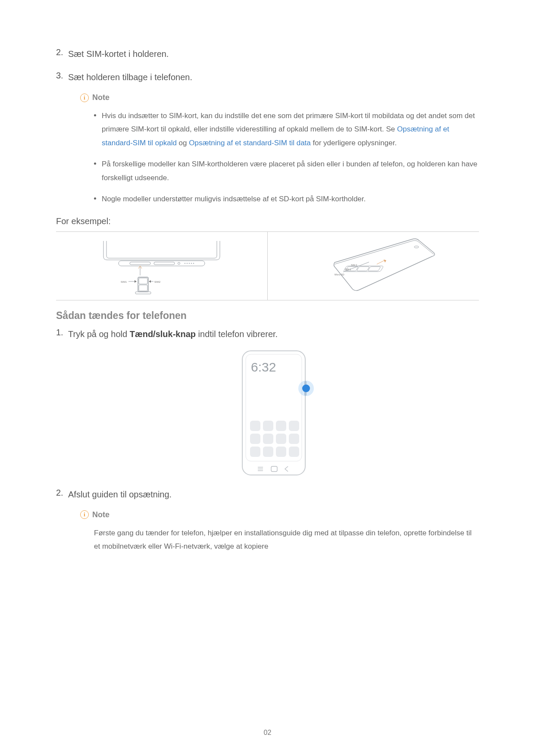 The width and height of the screenshot is (535, 756). Describe the element at coordinates (286, 199) in the screenshot. I see `note-bullet: Nogle modeller understøtter muligvis ind…` at that location.